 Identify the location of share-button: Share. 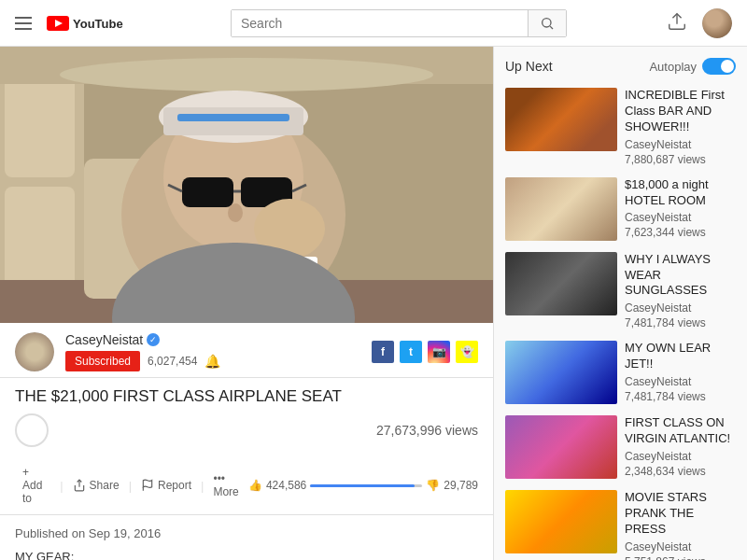
(96, 485).